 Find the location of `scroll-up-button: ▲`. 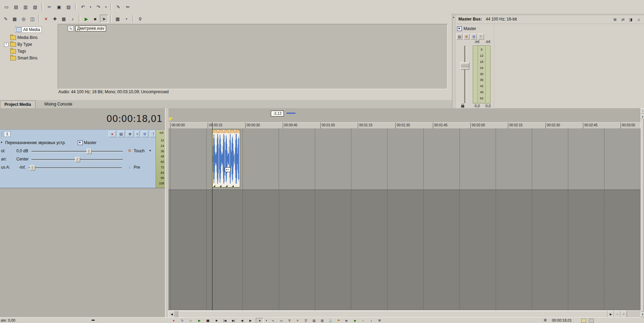

scroll-up-button: ▲ is located at coordinates (642, 116).